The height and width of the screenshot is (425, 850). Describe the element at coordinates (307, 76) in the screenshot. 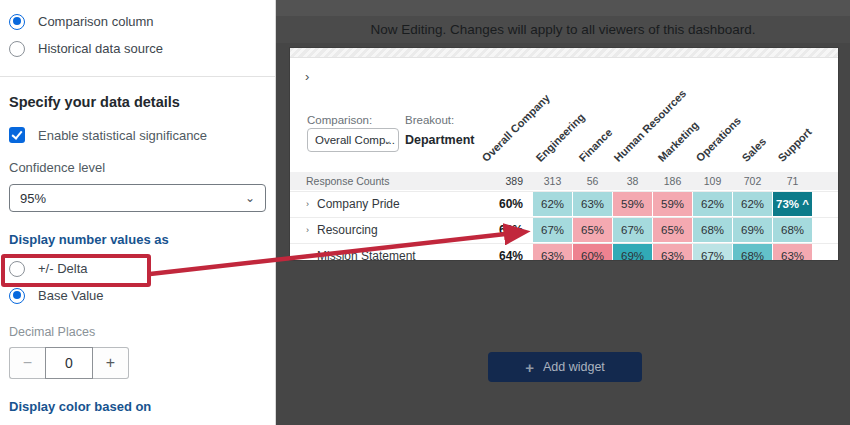

I see `expand-panel-icon: ›` at that location.